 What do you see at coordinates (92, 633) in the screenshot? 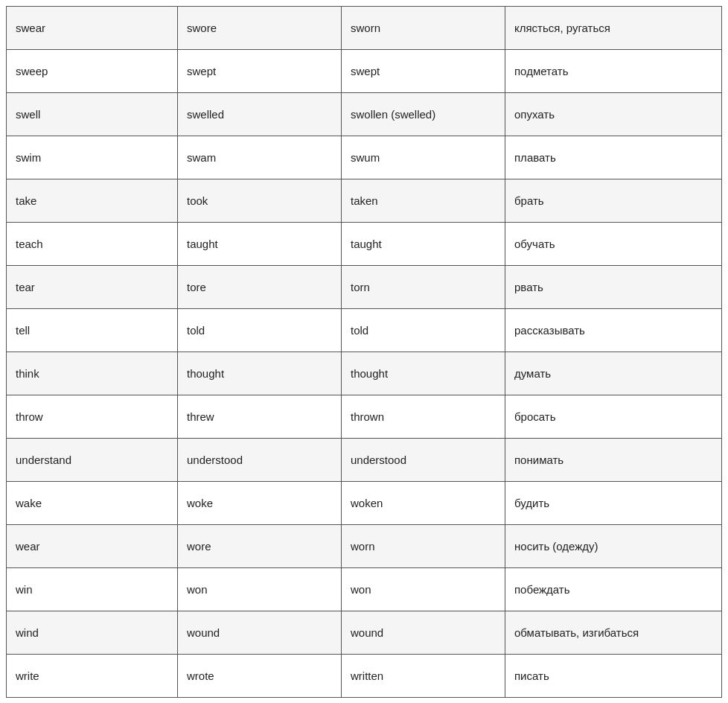
I see `table-cell: wind` at bounding box center [92, 633].